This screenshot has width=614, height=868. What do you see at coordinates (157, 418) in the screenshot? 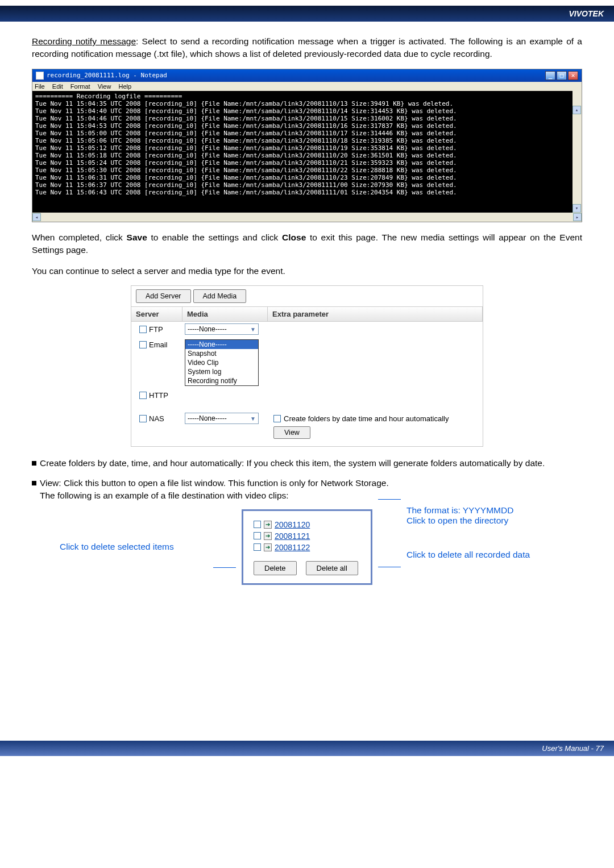
I see `nas-label: NAS` at bounding box center [157, 418].